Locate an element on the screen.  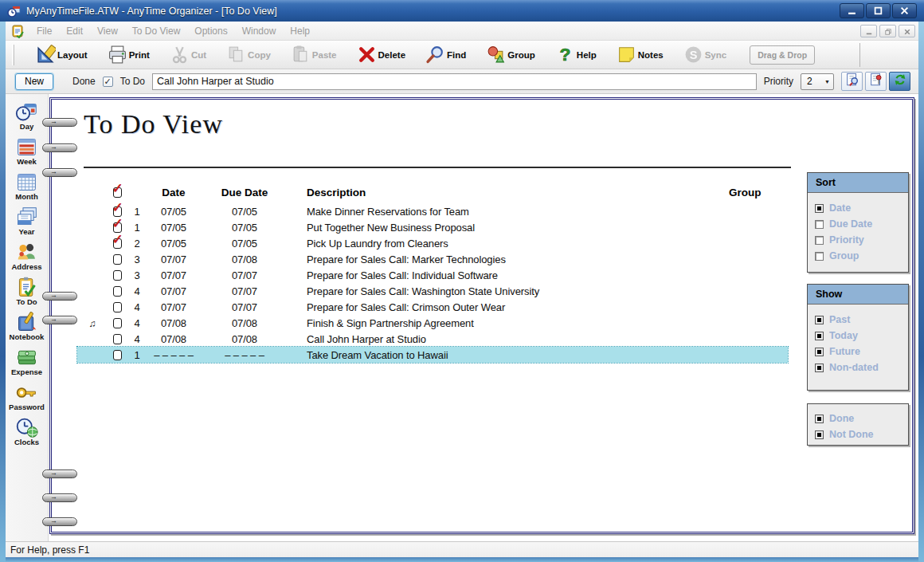
toolbar-grip is located at coordinates (13, 55).